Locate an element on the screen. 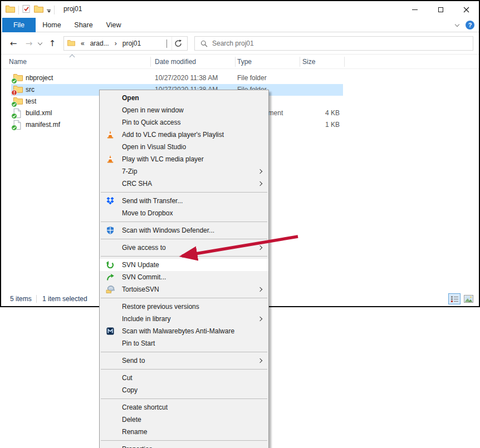  menu-item-pin-quick-access: Pin to Quick access is located at coordinates (184, 122).